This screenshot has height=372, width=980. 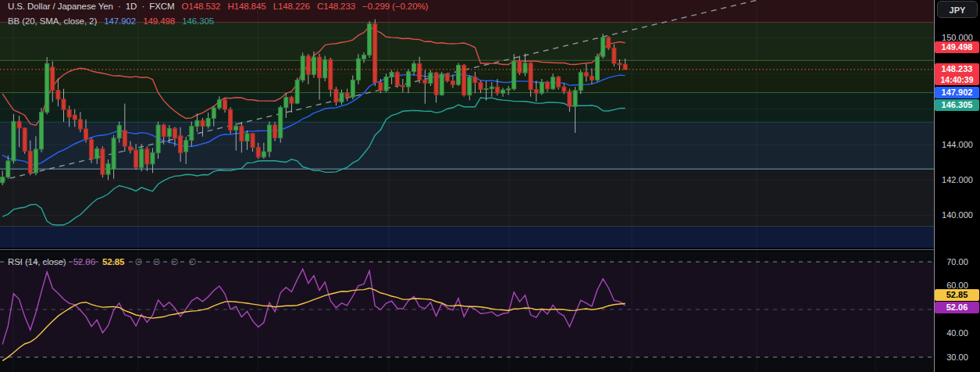 I want to click on bb-upper-price-badge: 149.498, so click(x=957, y=47).